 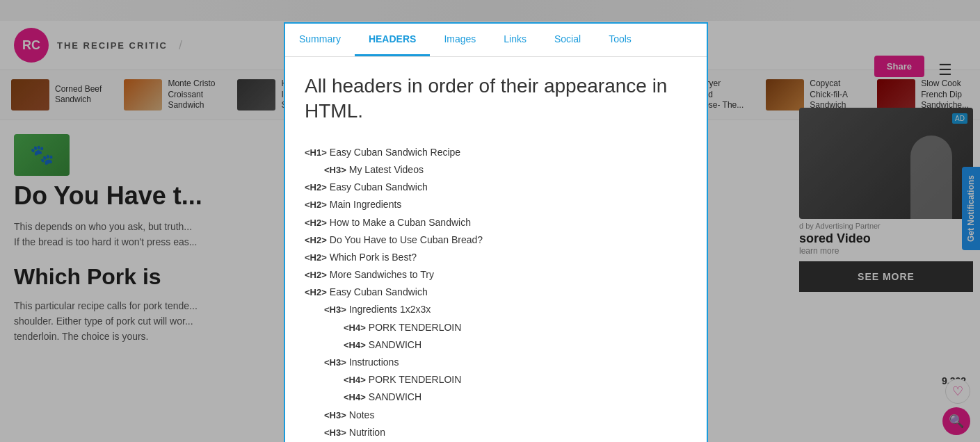 I want to click on list-item: <H3> Nutrition, so click(x=496, y=432).